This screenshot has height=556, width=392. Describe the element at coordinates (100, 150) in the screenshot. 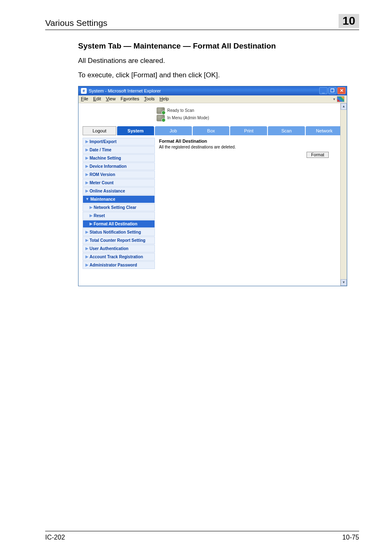

I see `nav-label: Date / Time` at that location.